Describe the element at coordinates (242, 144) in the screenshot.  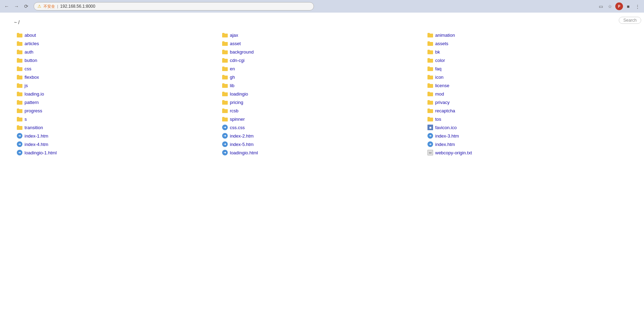
I see `file-link: index-5.htm` at that location.